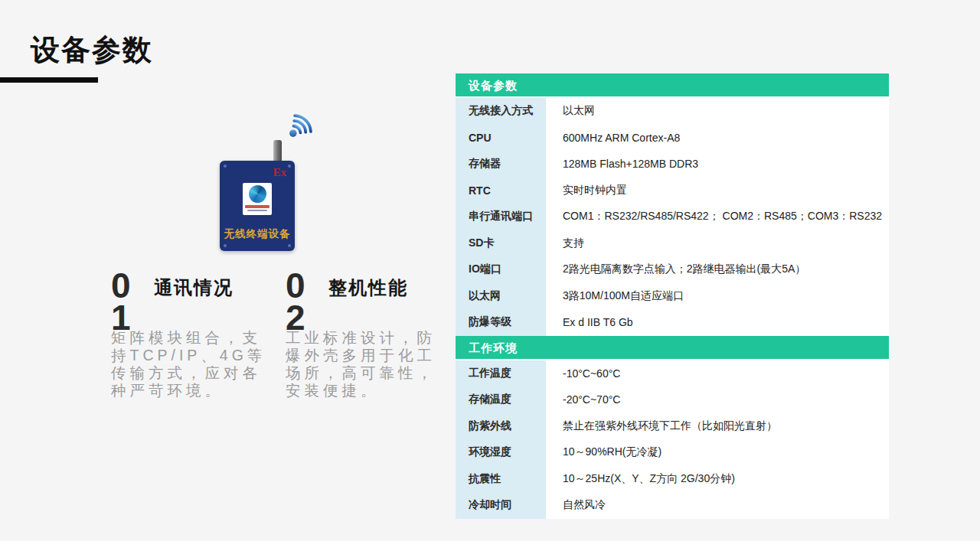 This screenshot has width=980, height=551. Describe the element at coordinates (501, 191) in the screenshot. I see `param-label: RTC` at that location.